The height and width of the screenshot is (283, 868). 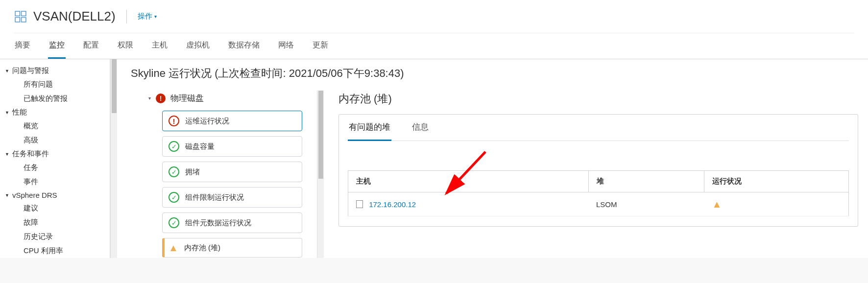 What do you see at coordinates (599, 193) in the screenshot?
I see `issues-table: 主机堆运行状况 172.16.200.12 LSOM ▲` at bounding box center [599, 193].